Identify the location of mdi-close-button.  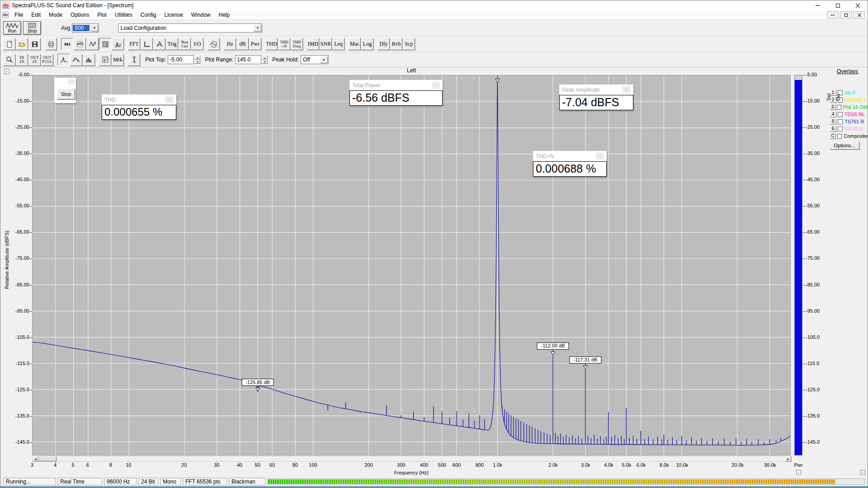
(859, 15).